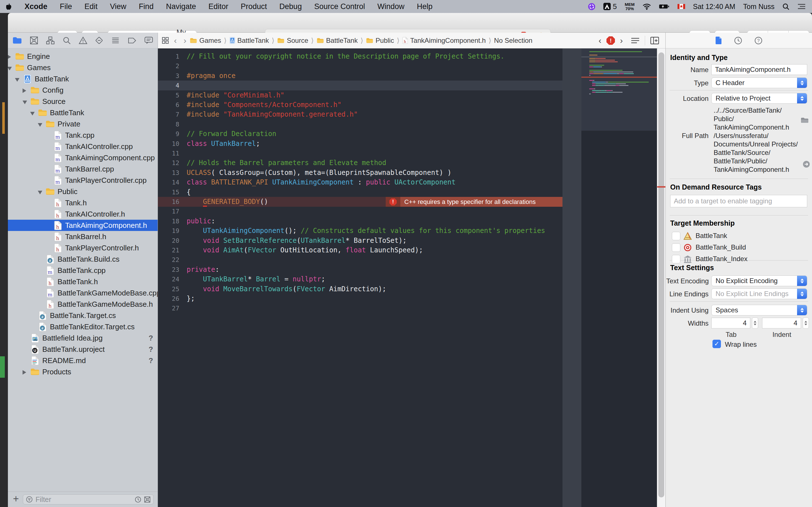  What do you see at coordinates (360, 115) in the screenshot?
I see `code-line-7: 7#include "TankAimingComponent.generated…` at bounding box center [360, 115].